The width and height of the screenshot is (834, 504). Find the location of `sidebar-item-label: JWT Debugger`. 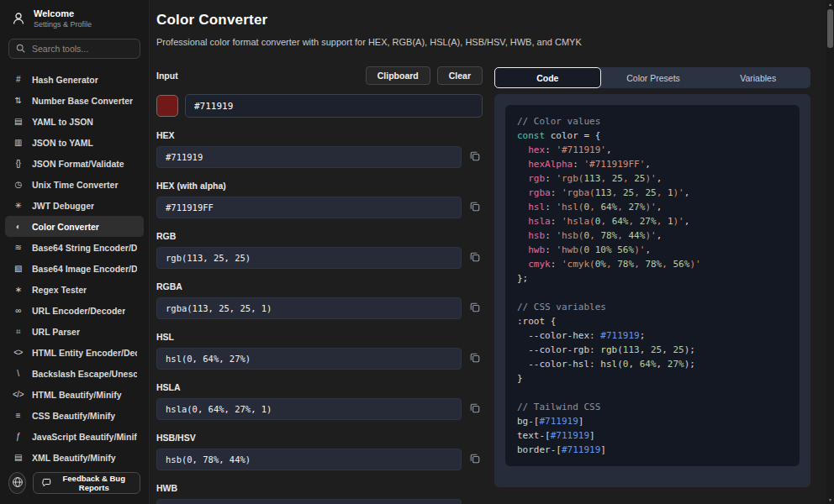

sidebar-item-label: JWT Debugger is located at coordinates (63, 206).